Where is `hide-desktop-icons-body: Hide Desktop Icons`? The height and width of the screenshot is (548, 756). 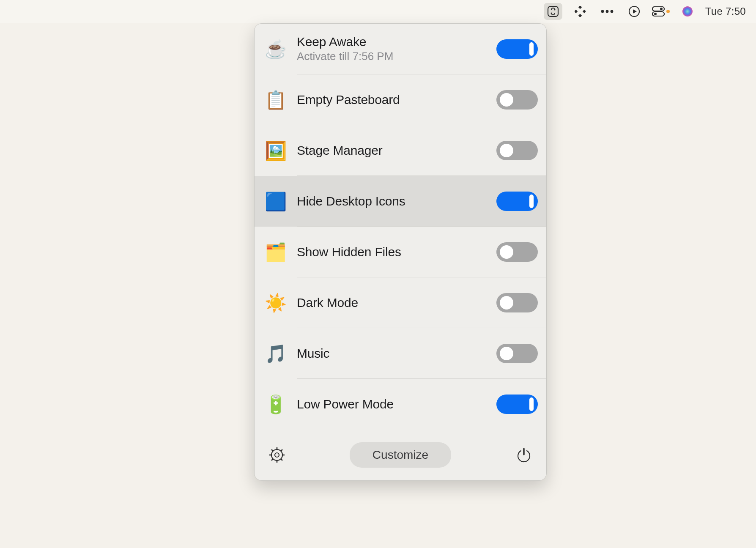 hide-desktop-icons-body: Hide Desktop Icons is located at coordinates (422, 201).